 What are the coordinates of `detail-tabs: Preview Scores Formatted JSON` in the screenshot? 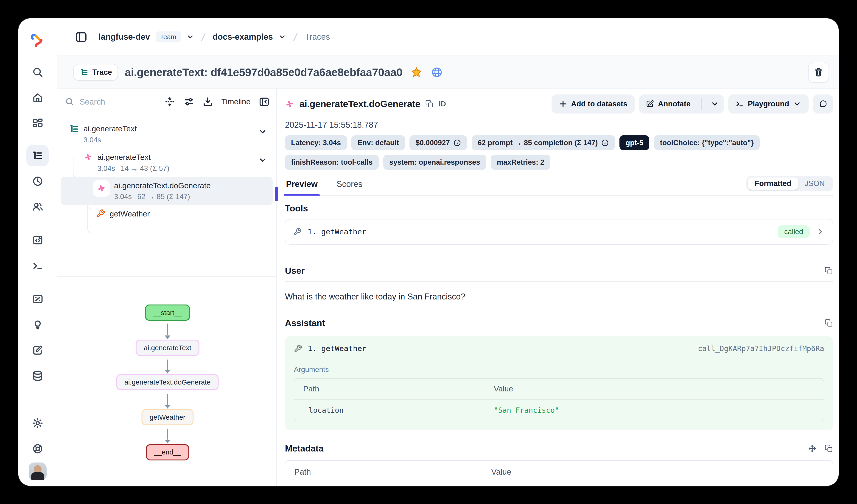 It's located at (559, 186).